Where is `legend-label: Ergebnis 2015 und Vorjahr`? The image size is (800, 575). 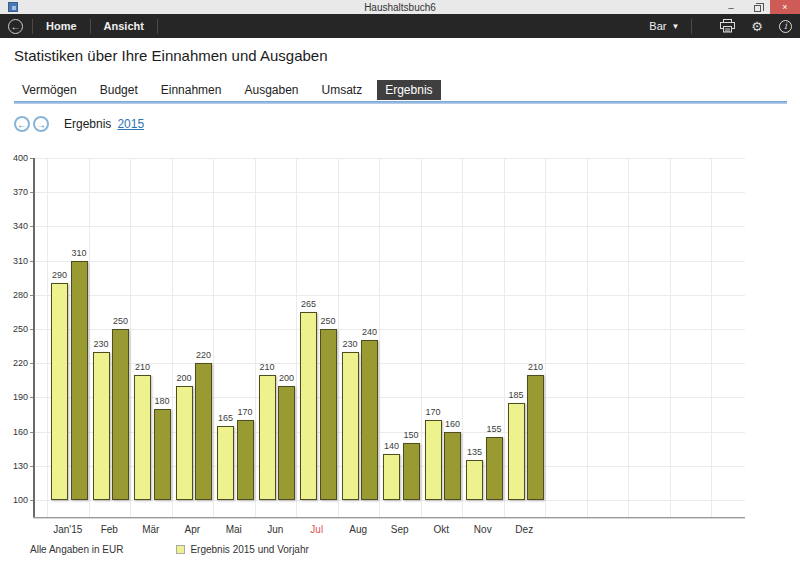
legend-label: Ergebnis 2015 und Vorjahr is located at coordinates (249, 550).